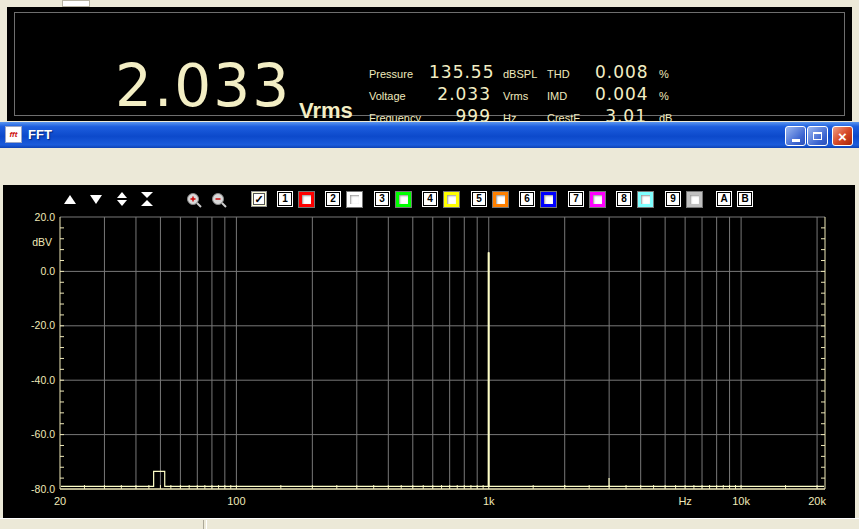  Describe the element at coordinates (818, 136) in the screenshot. I see `maximize-button` at that location.